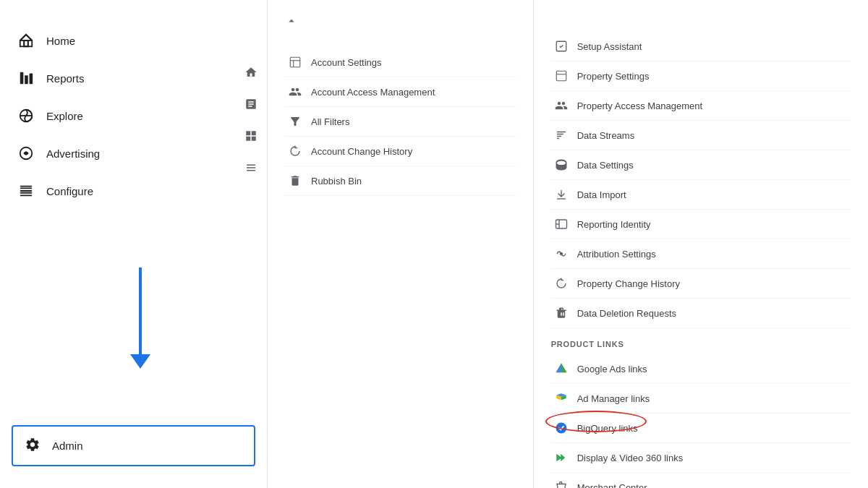  What do you see at coordinates (295, 151) in the screenshot?
I see `change-history-icon` at bounding box center [295, 151].